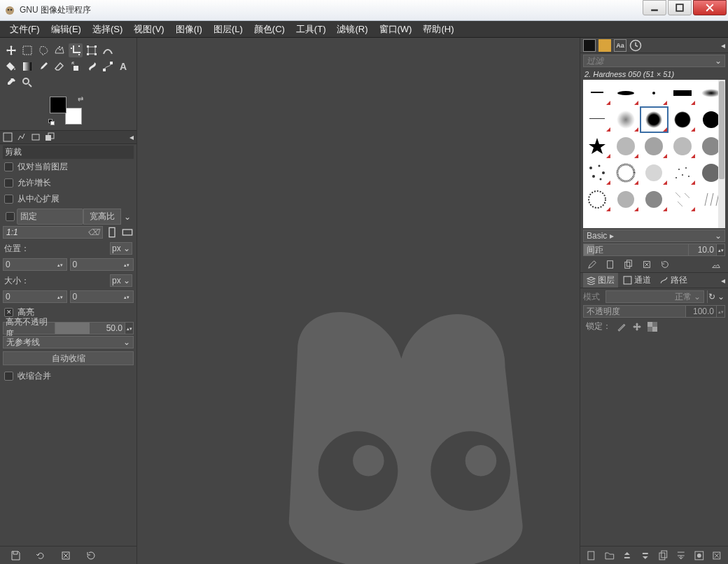 Image resolution: width=728 pixels, height=564 pixels. Describe the element at coordinates (610, 556) in the screenshot. I see `new-group-icon` at that location.